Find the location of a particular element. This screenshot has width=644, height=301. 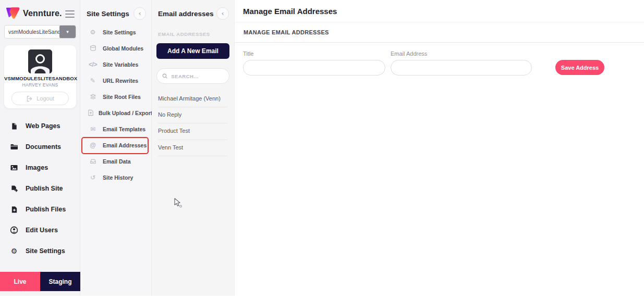

page-title: Manage Email Addresses is located at coordinates (290, 11).